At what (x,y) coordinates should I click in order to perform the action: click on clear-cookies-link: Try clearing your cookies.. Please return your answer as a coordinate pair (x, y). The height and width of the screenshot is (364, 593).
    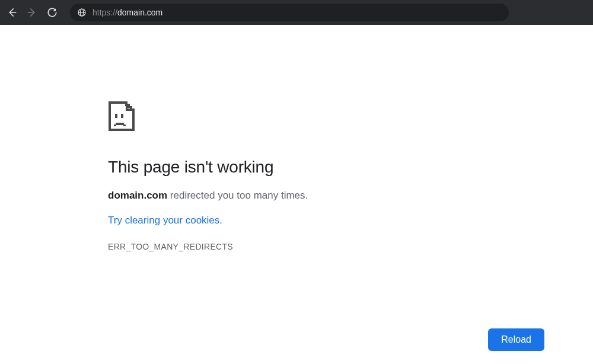
    Looking at the image, I should click on (165, 221).